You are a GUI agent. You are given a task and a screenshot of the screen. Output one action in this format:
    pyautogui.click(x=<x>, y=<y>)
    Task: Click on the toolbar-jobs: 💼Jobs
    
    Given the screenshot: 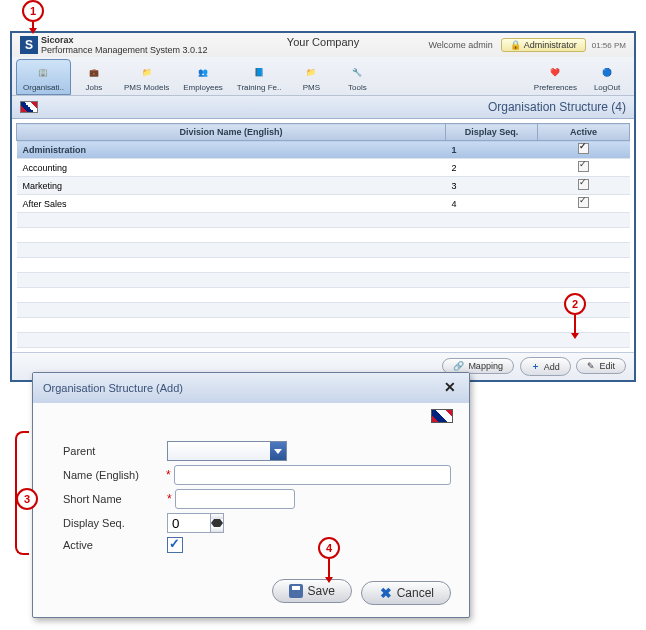 What is the action you would take?
    pyautogui.click(x=94, y=77)
    